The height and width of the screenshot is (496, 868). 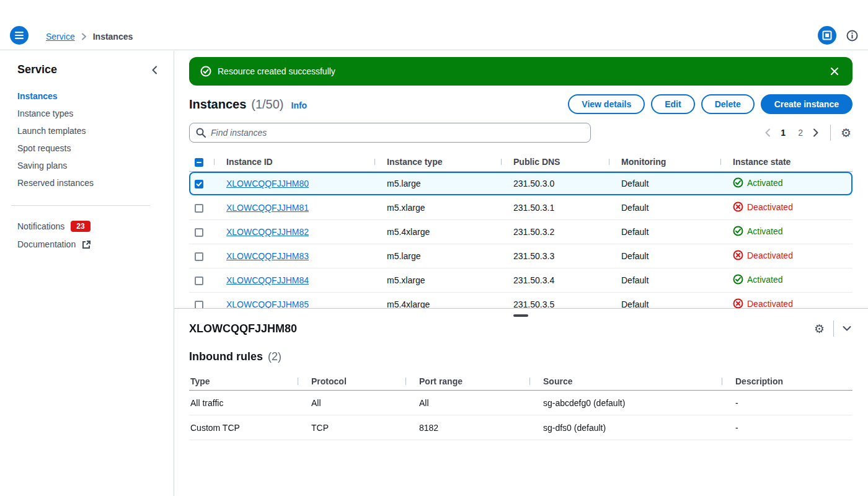 What do you see at coordinates (438, 208) in the screenshot?
I see `instance-type-cell: m5.xlarge` at bounding box center [438, 208].